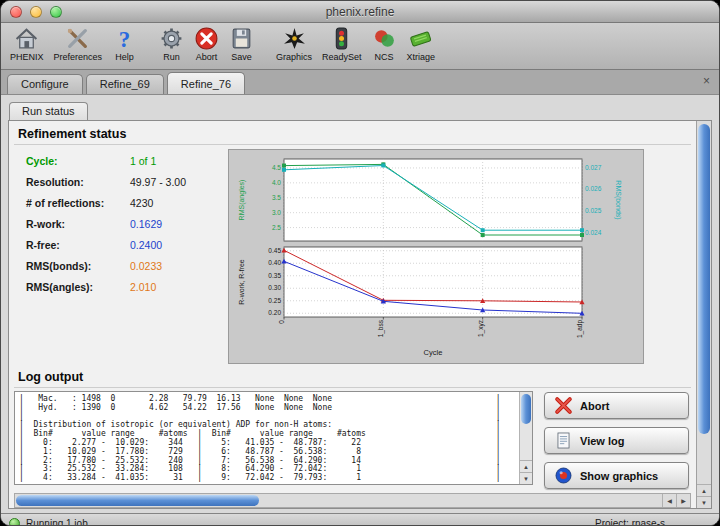  I want to click on tab-run-status: Run status, so click(48, 111).